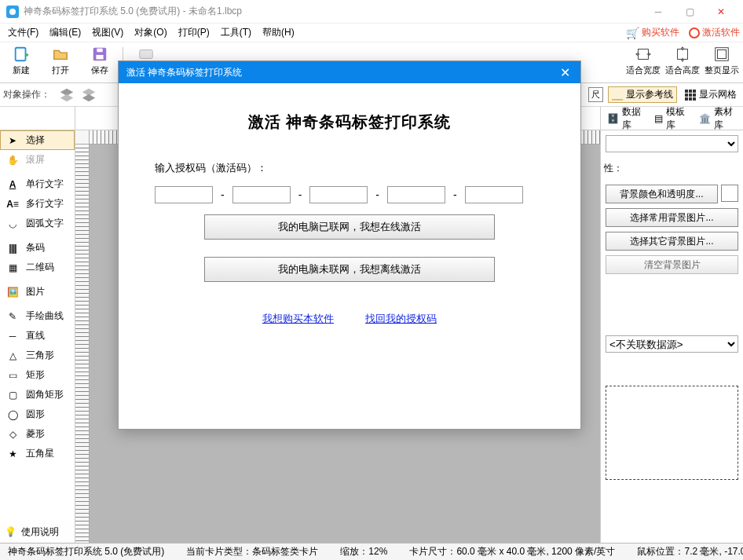 The width and height of the screenshot is (743, 560). What do you see at coordinates (683, 60) in the screenshot?
I see `fit-height-button: 适合高度` at bounding box center [683, 60].